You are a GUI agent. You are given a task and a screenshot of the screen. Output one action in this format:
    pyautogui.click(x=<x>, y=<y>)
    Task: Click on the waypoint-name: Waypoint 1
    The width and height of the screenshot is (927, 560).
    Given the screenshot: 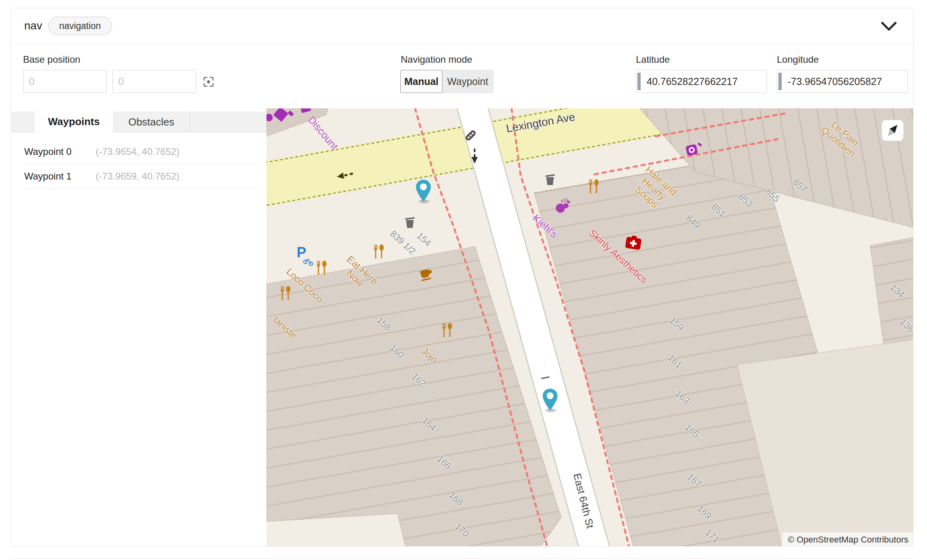 What is the action you would take?
    pyautogui.click(x=60, y=176)
    